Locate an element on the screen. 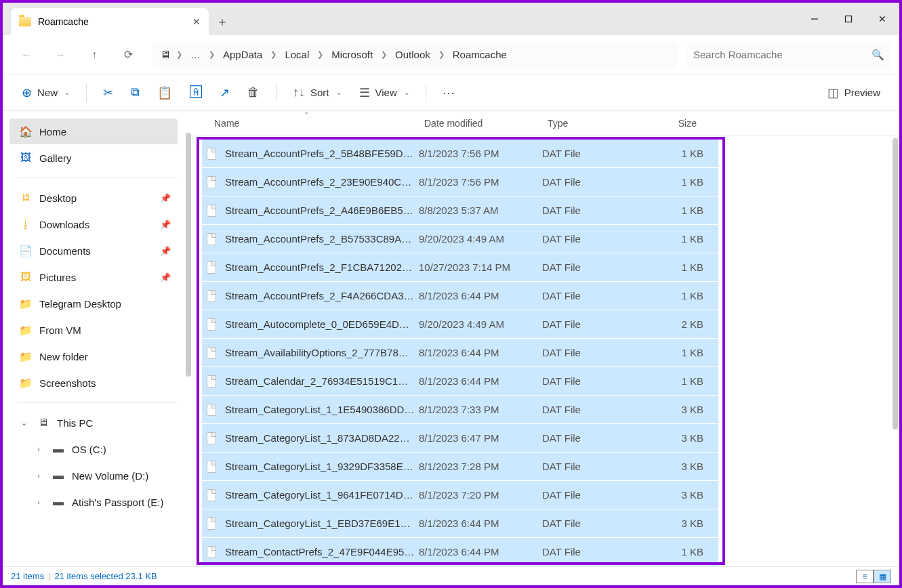 The width and height of the screenshot is (902, 588). sidebar-item-drive: › ▬ New Volume (D:) is located at coordinates (94, 476).